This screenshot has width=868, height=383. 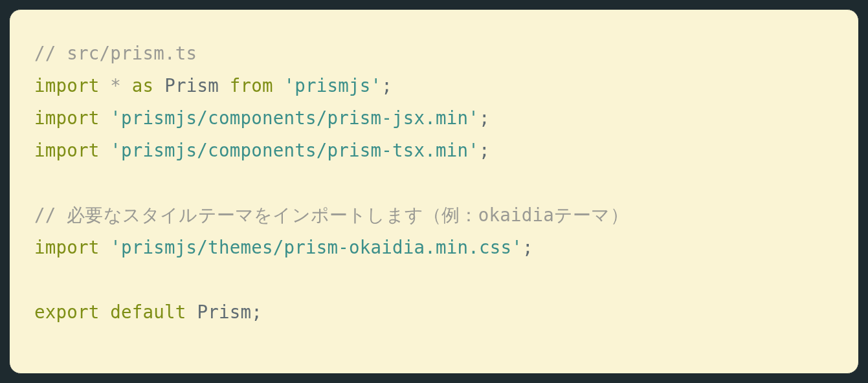 What do you see at coordinates (67, 312) in the screenshot?
I see `code-keyword-export: export` at bounding box center [67, 312].